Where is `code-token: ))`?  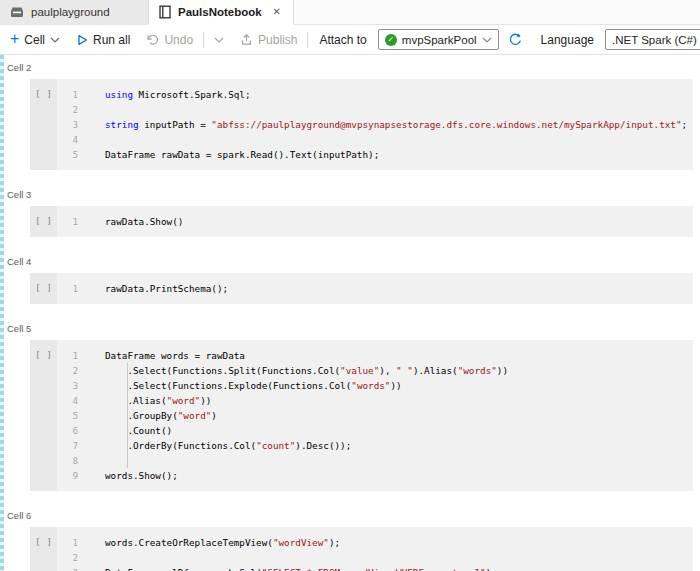
code-token: )) is located at coordinates (396, 386).